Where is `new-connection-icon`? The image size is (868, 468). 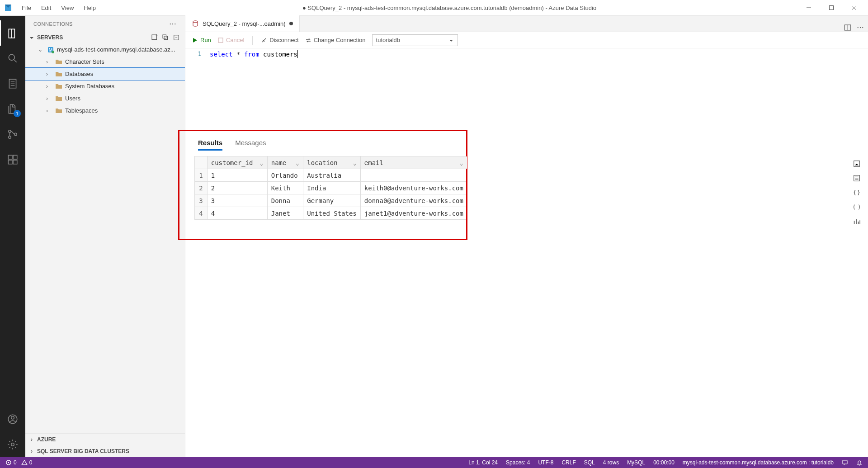
new-connection-icon is located at coordinates (155, 38).